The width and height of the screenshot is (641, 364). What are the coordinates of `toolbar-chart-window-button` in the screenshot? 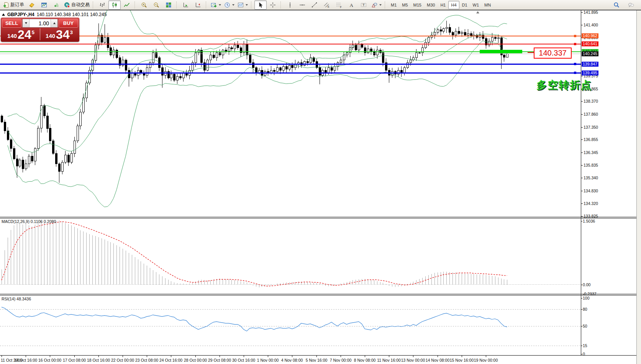 It's located at (44, 5).